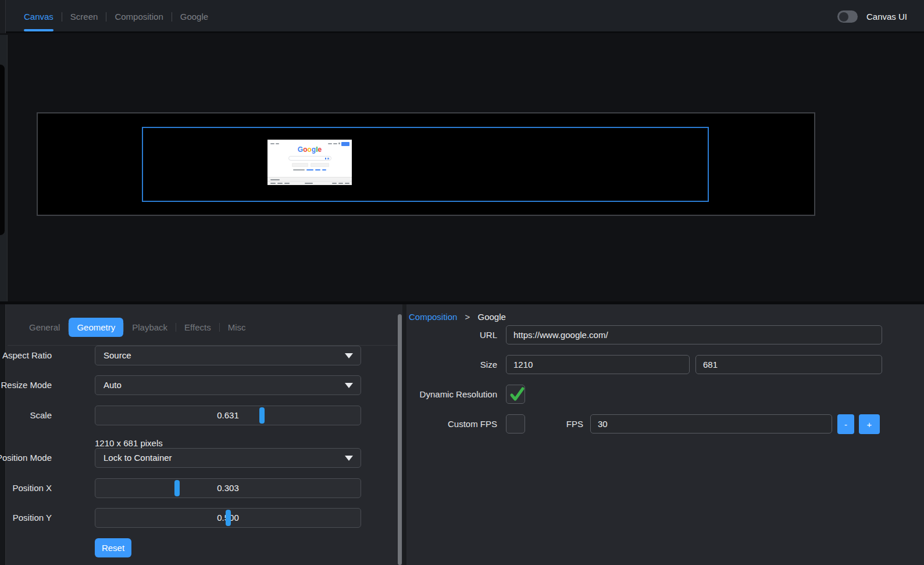 This screenshot has height=565, width=924. I want to click on thumb-footer, so click(309, 181).